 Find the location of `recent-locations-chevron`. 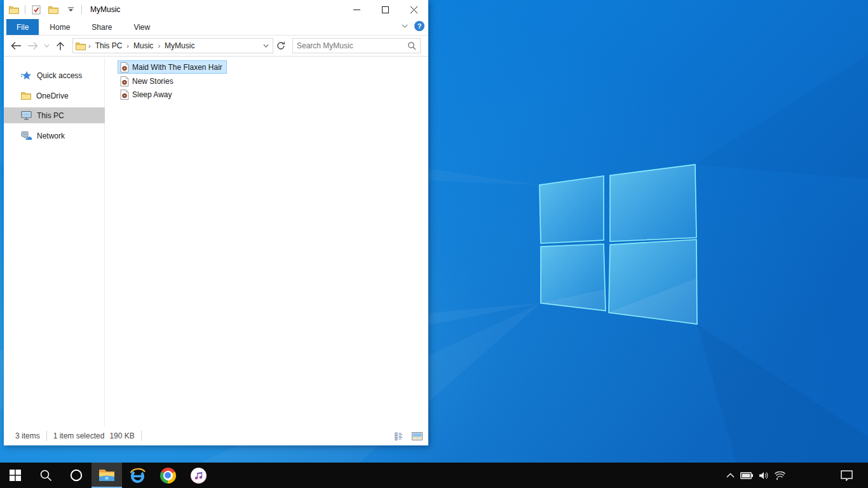

recent-locations-chevron is located at coordinates (46, 46).